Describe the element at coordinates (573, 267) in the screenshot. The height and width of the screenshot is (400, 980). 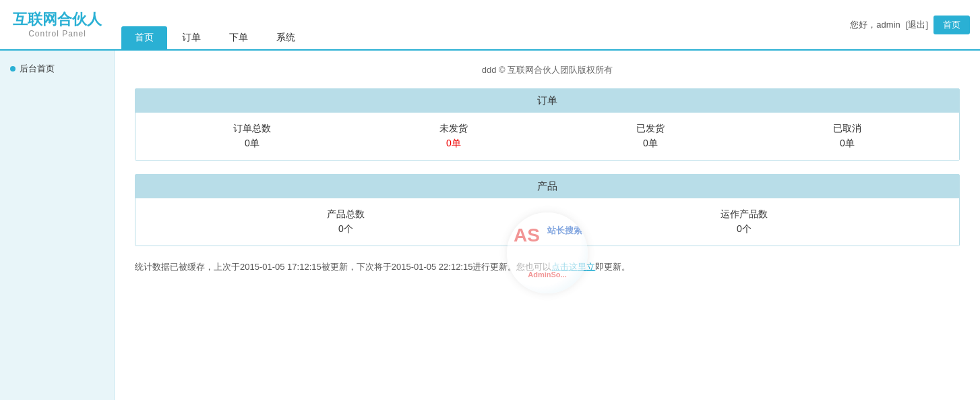
I see `refresh-link: 点击这里立` at that location.